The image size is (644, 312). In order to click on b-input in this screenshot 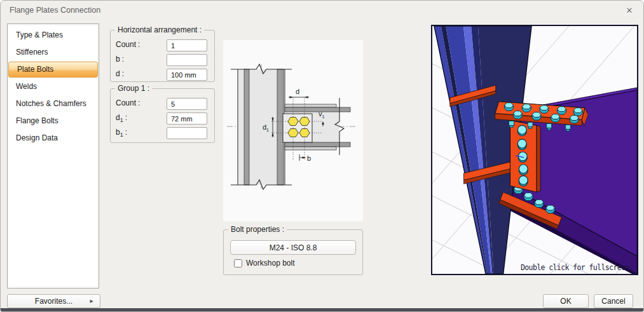, I will do `click(187, 60)`.